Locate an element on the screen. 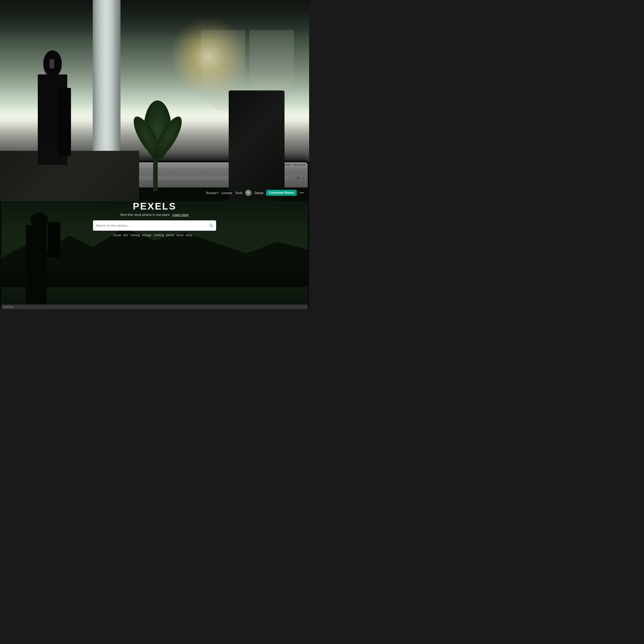  search-box: 🔍 is located at coordinates (155, 225).